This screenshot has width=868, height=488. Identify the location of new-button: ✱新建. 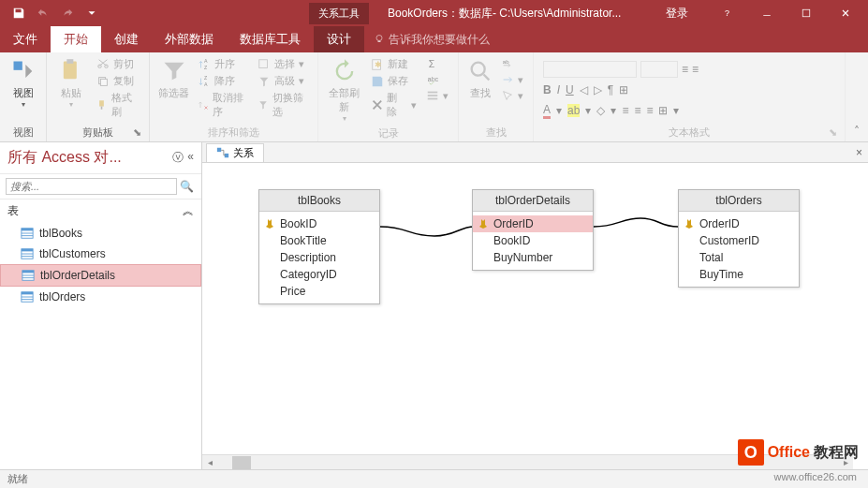
(393, 64).